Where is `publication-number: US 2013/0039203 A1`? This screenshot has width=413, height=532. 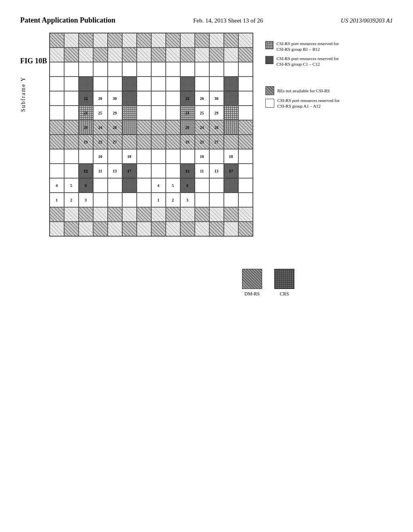
publication-number: US 2013/0039203 A1 is located at coordinates (367, 21).